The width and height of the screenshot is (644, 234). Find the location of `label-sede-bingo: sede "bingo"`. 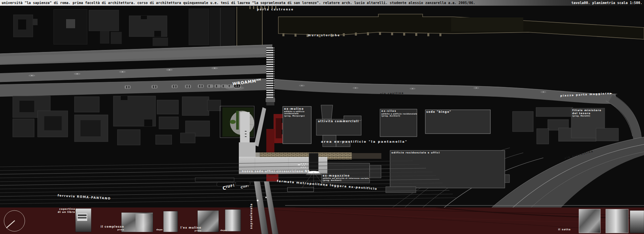

label-sede-bingo: sede "bingo" is located at coordinates (439, 112).